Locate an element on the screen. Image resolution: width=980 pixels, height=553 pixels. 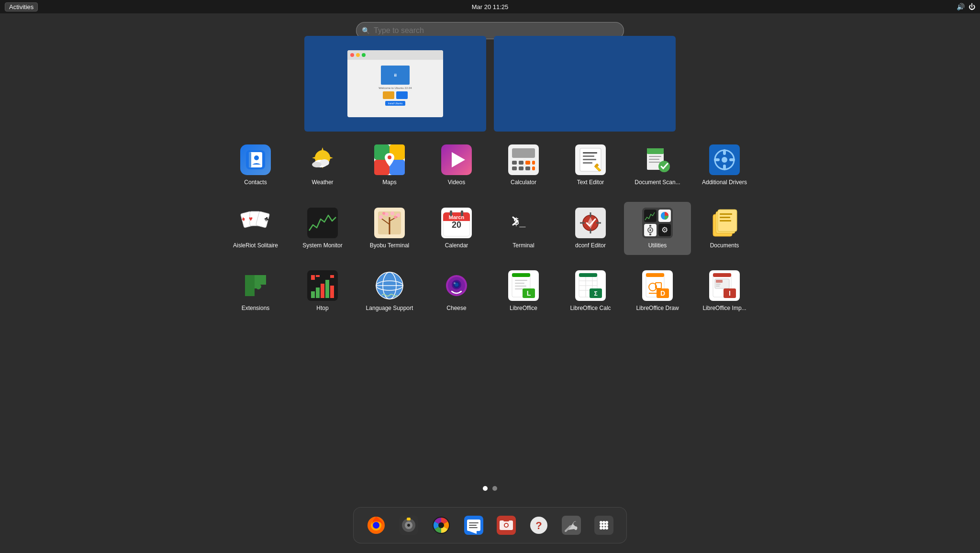
dock-rhythmbox is located at coordinates (409, 525).